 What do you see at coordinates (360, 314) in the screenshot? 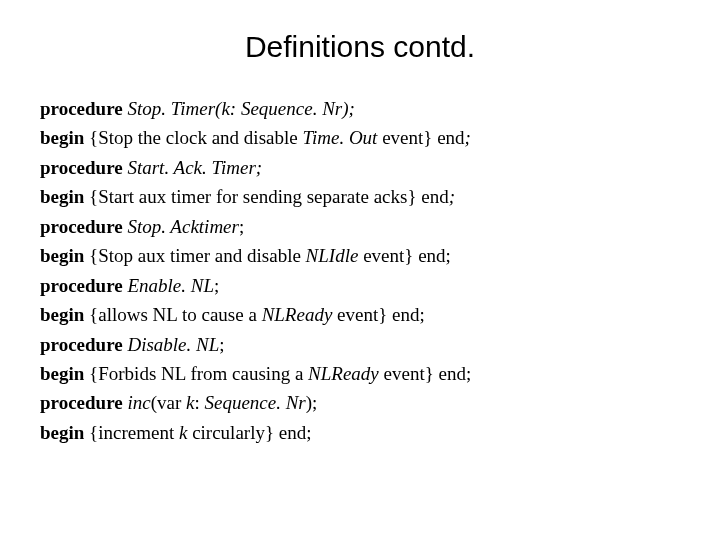
I see `code-line: begin {allows NL to cause a NLReady even…` at bounding box center [360, 314].